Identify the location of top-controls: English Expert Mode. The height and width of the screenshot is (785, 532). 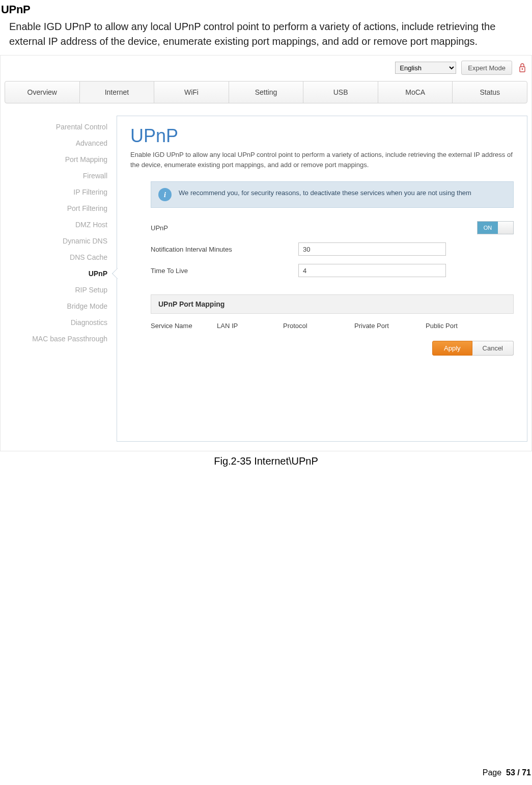
(266, 68).